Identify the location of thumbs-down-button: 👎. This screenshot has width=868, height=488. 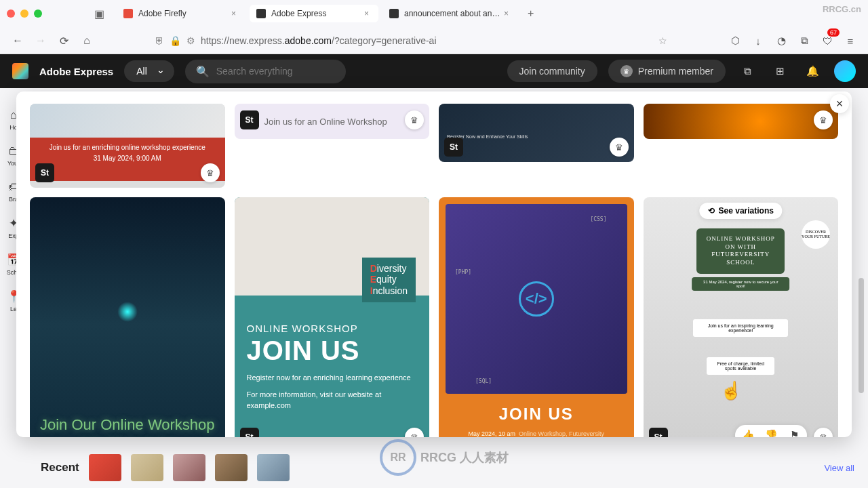
(771, 432).